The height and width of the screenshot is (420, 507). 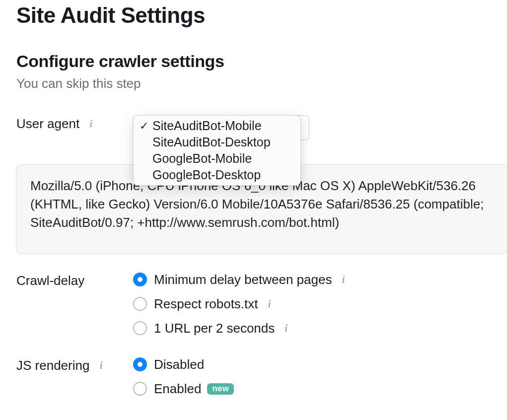 I want to click on user-agent-label: User agent, so click(x=48, y=124).